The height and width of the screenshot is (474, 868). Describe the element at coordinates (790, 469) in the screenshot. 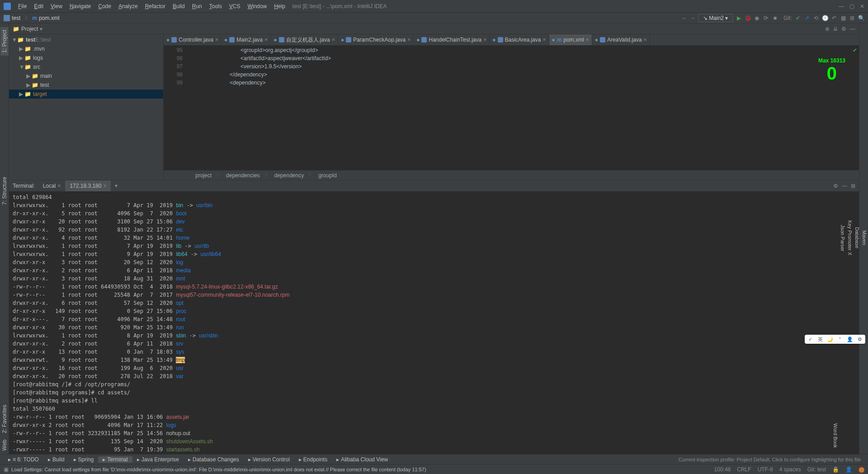

I see `indent-config: 4 spaces` at that location.